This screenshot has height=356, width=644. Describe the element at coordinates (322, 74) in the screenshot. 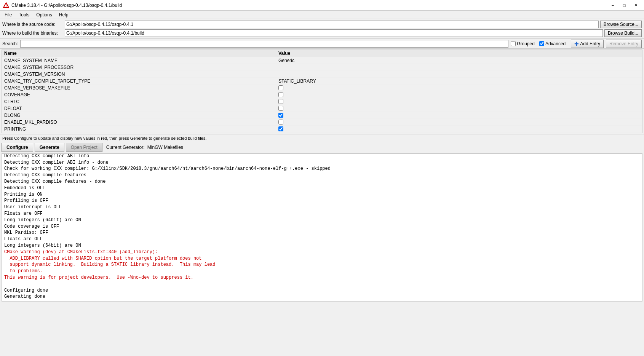

I see `table-row: CMAKE_SYSTEM_VERSION` at that location.